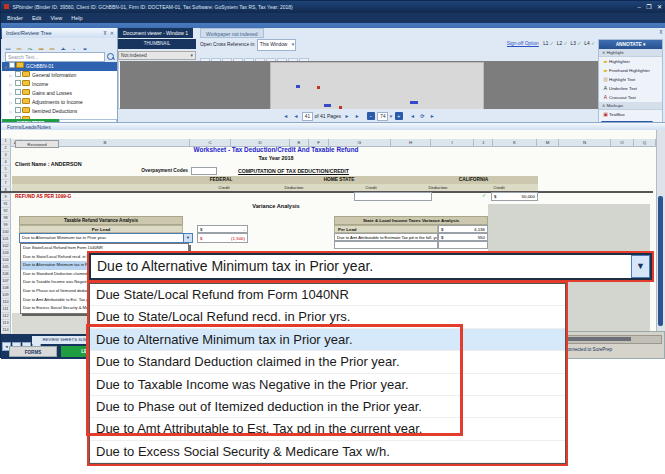 This screenshot has width=665, height=474. What do you see at coordinates (6, 316) in the screenshot?
I see `row-header: 112` at bounding box center [6, 316].